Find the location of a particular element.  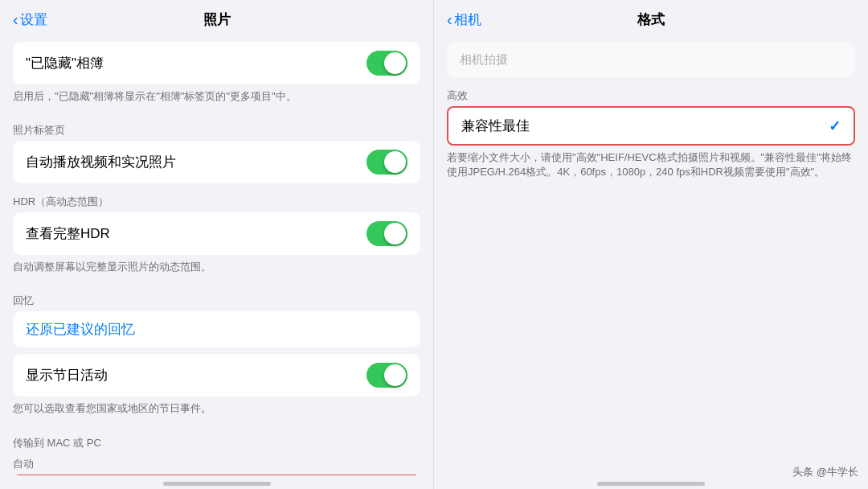

hidden-album-label: "已隐藏"相簿 is located at coordinates (64, 63).